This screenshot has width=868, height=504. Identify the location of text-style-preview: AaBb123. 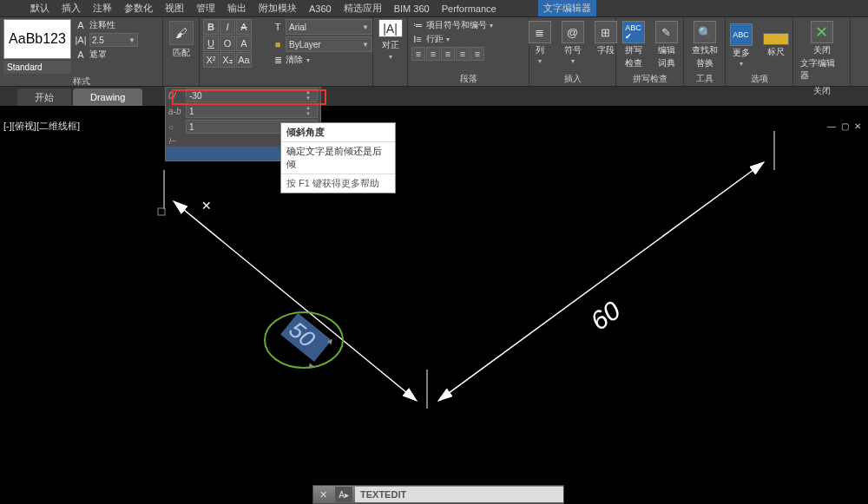
(37, 39).